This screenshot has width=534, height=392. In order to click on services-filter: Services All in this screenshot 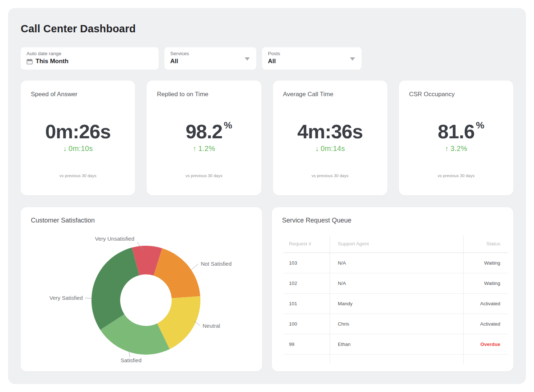, I will do `click(211, 58)`.